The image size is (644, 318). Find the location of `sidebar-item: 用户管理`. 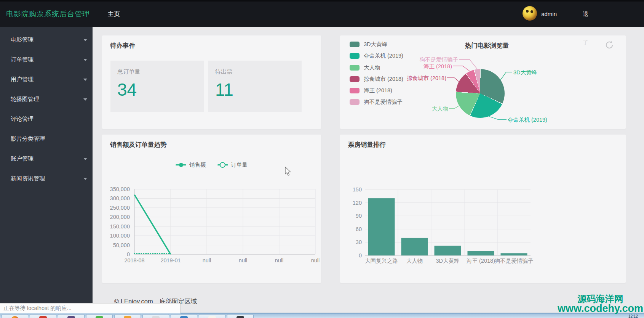

sidebar-item: 用户管理 is located at coordinates (46, 79).